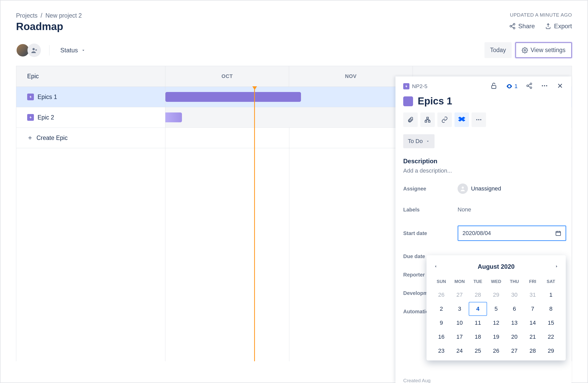 This screenshot has height=383, width=588. What do you see at coordinates (435, 101) in the screenshot?
I see `epic-title: Epics 1` at bounding box center [435, 101].